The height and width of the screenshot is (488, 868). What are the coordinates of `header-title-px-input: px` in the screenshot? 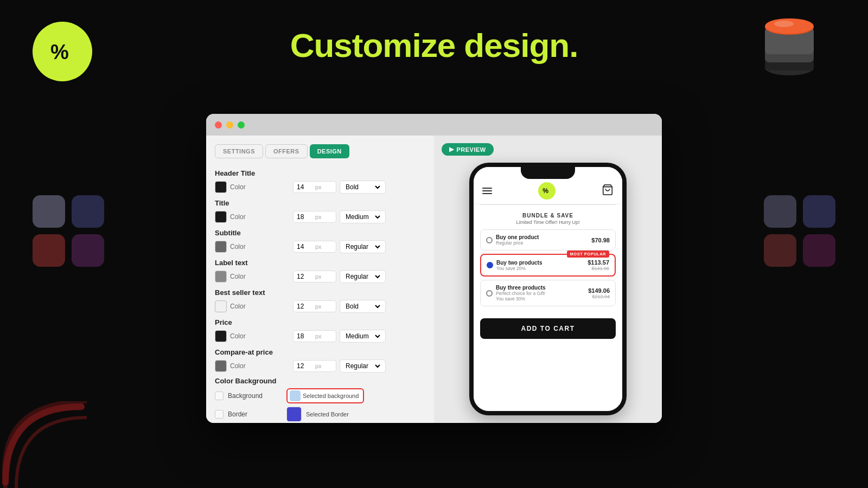 It's located at (315, 187).